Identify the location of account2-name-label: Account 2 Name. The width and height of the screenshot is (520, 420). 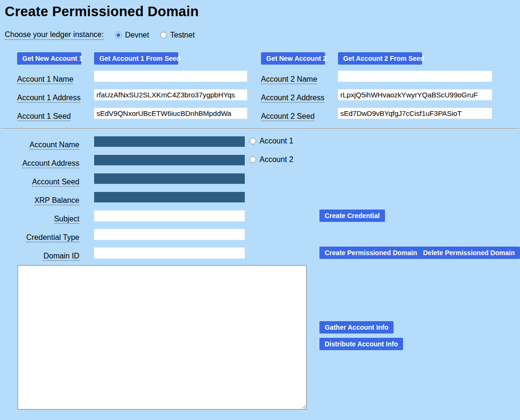
(289, 80).